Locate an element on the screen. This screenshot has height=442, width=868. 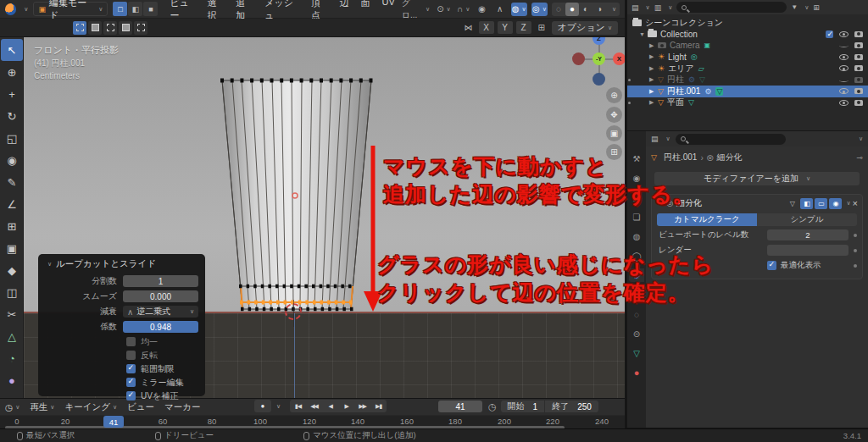
realtime-display-toggle: ▭ is located at coordinates (821, 203).